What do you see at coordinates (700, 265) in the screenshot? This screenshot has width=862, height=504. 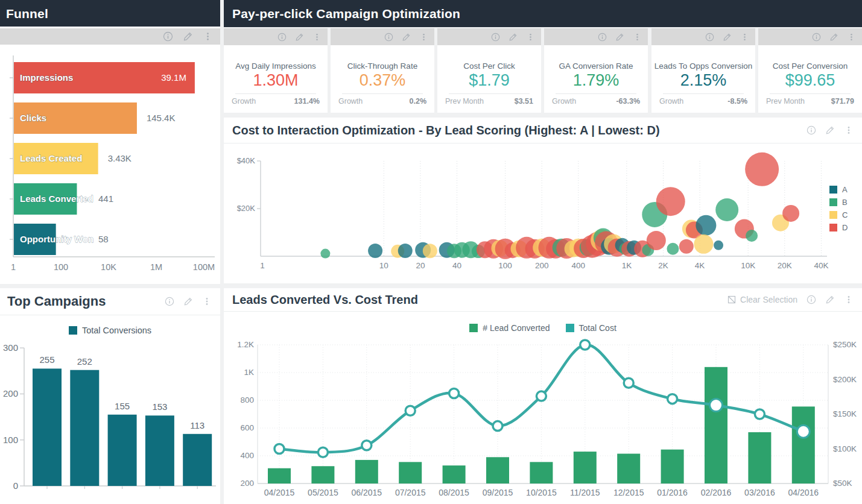 I see `bubble-x-tick-label: 4K` at bounding box center [700, 265].